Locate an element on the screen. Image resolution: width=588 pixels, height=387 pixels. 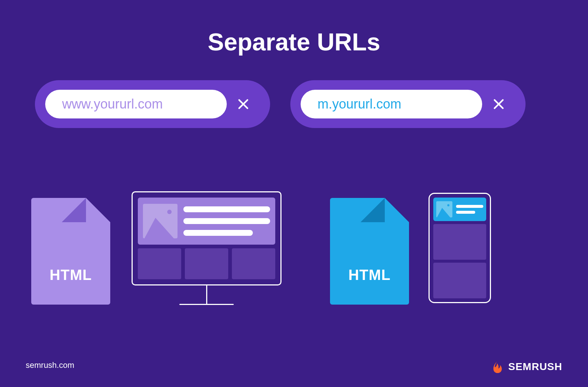
mobile-phone-icon is located at coordinates (460, 248).